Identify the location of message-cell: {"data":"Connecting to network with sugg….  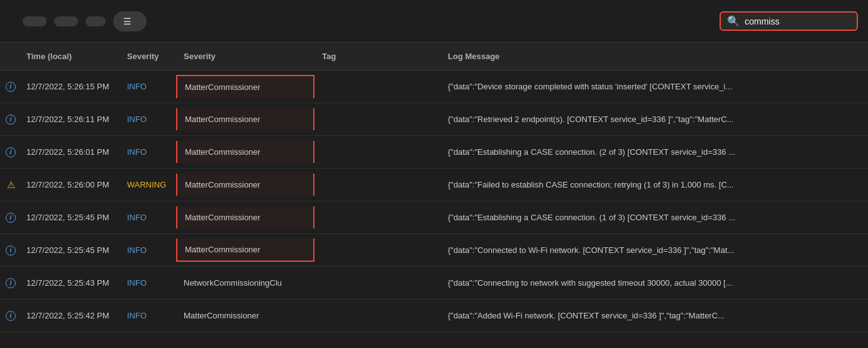
(654, 283).